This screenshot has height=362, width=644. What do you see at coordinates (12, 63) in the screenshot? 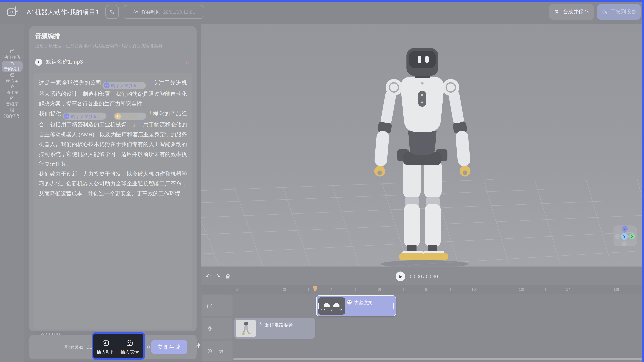
I see `sparkles-icon` at bounding box center [12, 63].